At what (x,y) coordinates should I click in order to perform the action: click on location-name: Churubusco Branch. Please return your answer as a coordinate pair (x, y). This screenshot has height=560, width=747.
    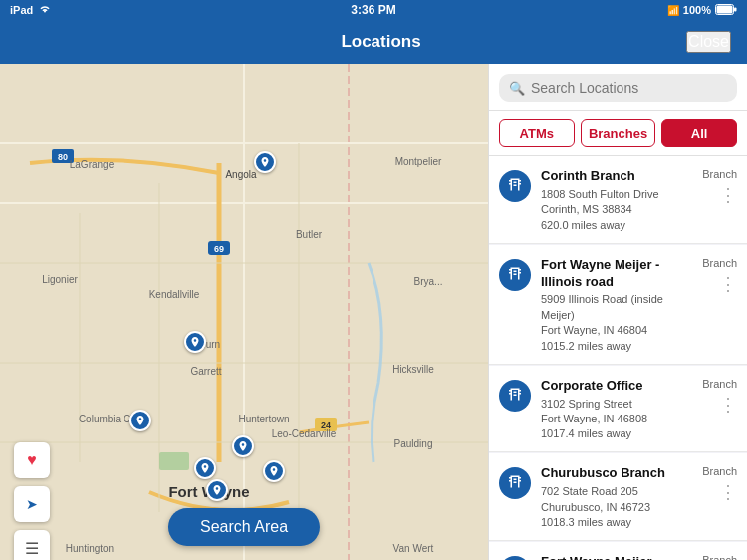
    Looking at the image, I should click on (617, 474).